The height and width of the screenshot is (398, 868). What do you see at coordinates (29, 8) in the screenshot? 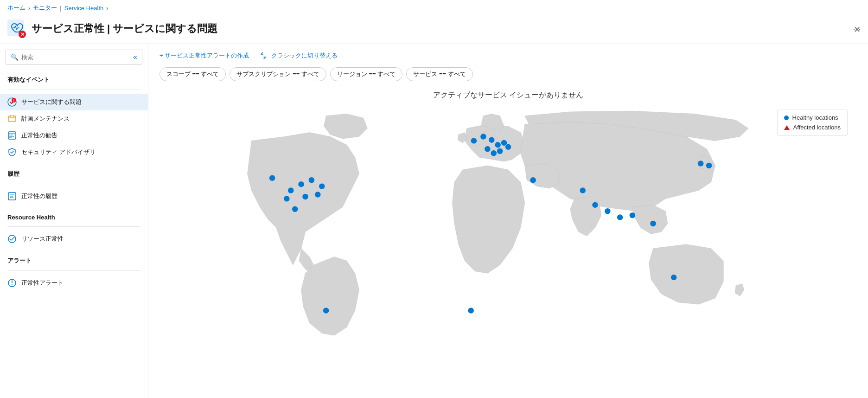
I see `breadcrumb-sep1: ›` at bounding box center [29, 8].